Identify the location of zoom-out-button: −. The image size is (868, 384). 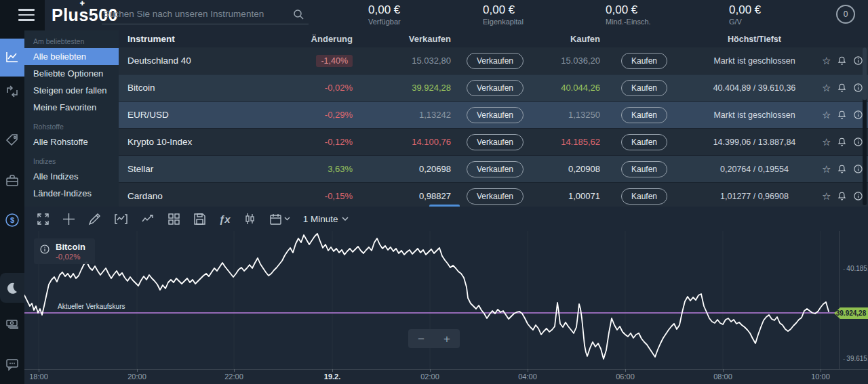
(421, 339).